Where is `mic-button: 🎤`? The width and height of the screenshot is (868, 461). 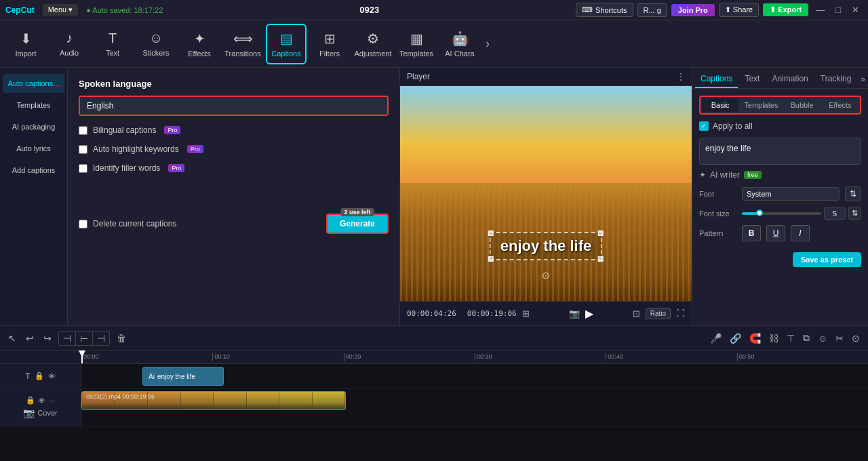
mic-button: 🎤 is located at coordinates (716, 338).